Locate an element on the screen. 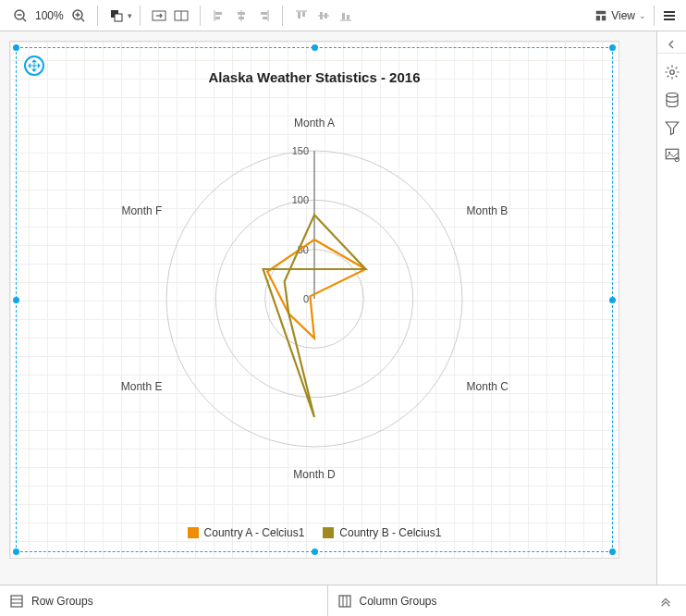 The image size is (686, 616). zoom-level: 100% is located at coordinates (50, 16).